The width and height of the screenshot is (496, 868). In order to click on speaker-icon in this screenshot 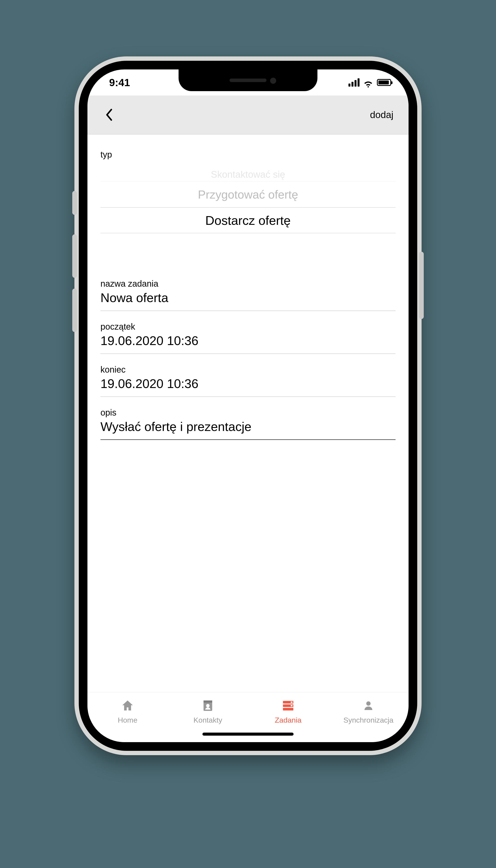, I will do `click(248, 80)`.